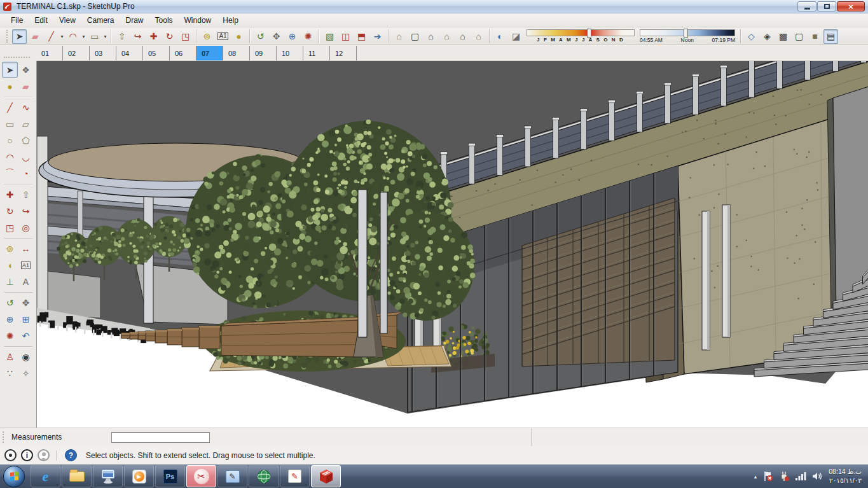 Image resolution: width=868 pixels, height=488 pixels. I want to click on taskbar-sketchup-active, so click(326, 476).